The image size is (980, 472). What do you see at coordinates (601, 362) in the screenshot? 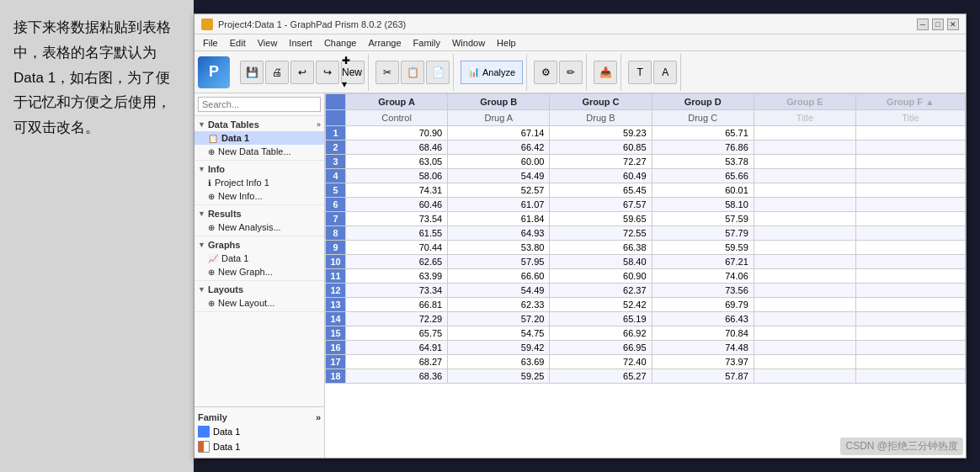
I see `data-cell: 72.40` at bounding box center [601, 362].